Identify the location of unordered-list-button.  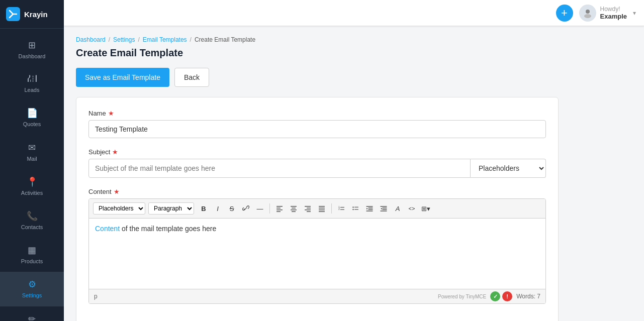
(355, 208).